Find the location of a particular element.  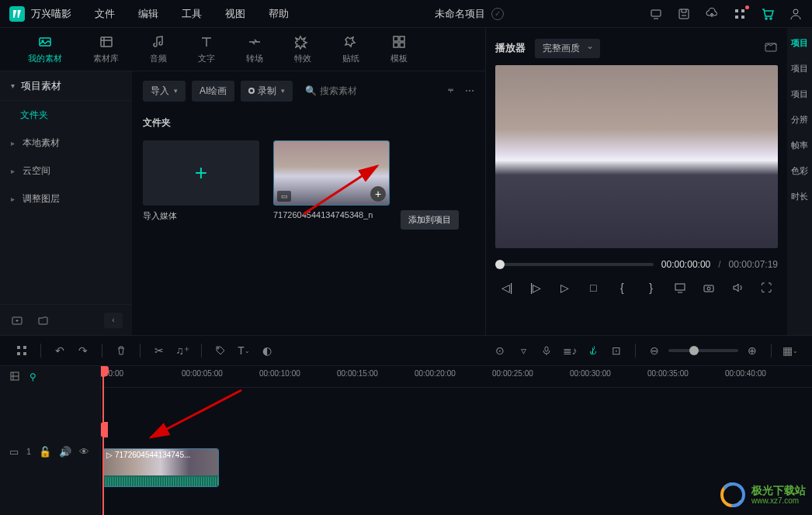

play-button: ▷ is located at coordinates (564, 288).